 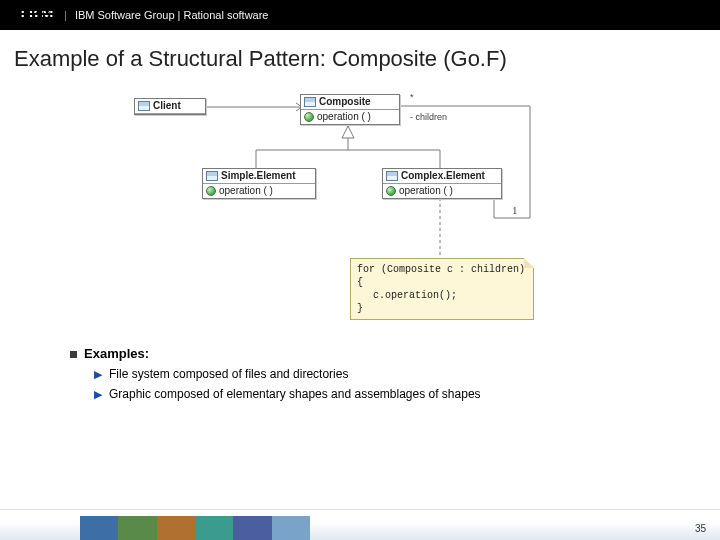 I want to click on code-note: for (Composite c : children) { c.operati…, so click(x=442, y=289).